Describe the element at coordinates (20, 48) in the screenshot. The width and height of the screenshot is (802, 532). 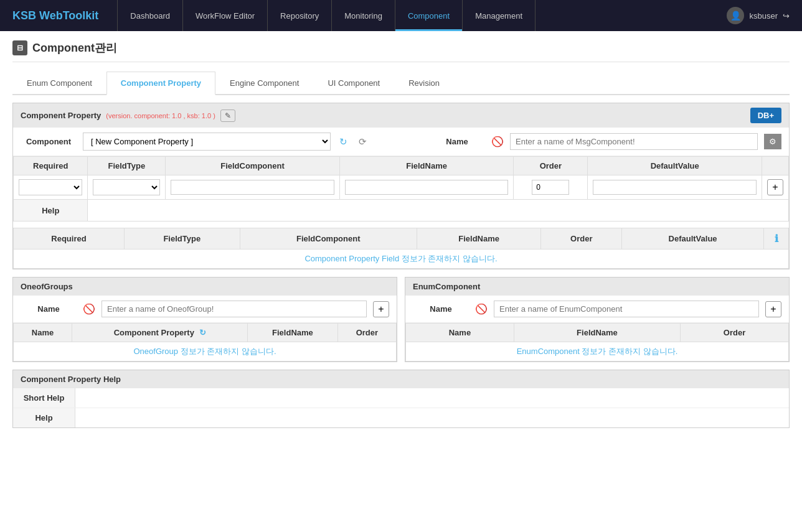
I see `page-title-icon: ⊟` at that location.